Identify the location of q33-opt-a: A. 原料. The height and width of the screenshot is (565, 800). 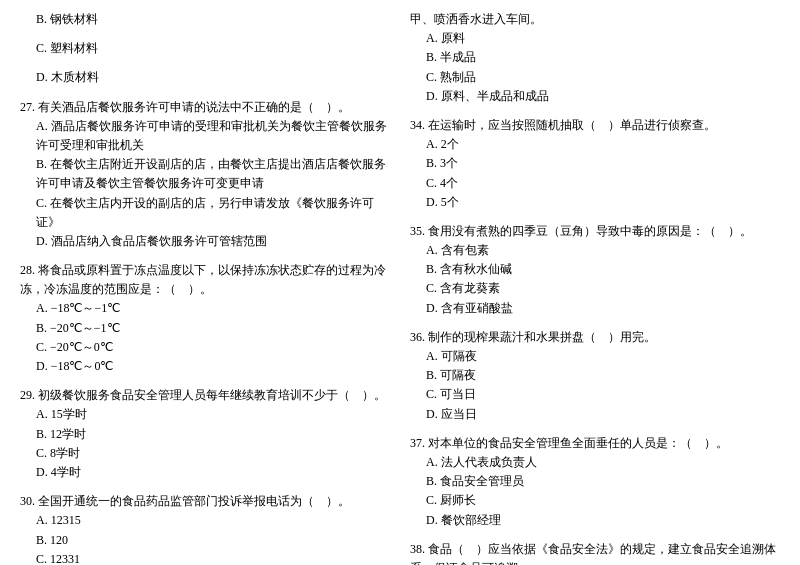
(595, 38).